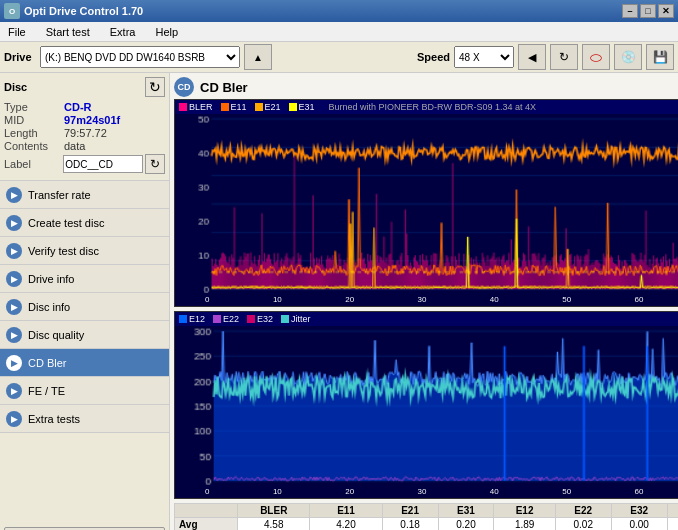  I want to click on stats-col-e32: E32, so click(639, 511).